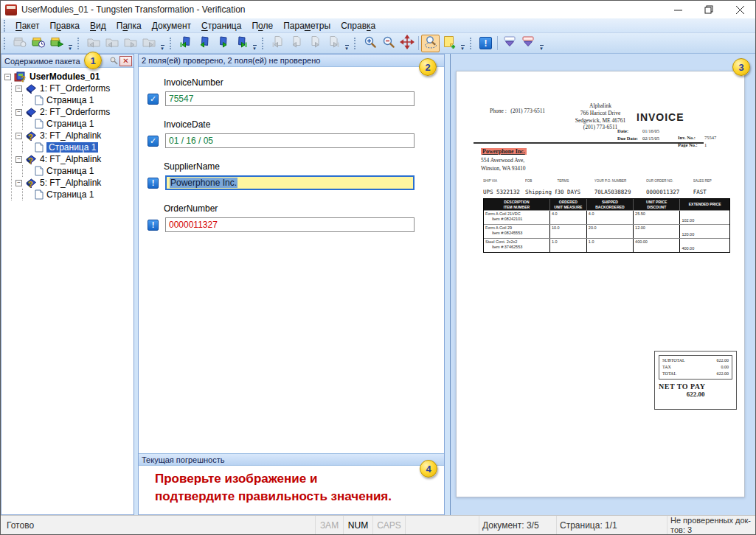  What do you see at coordinates (263, 26) in the screenshot?
I see `menu-field: Поле` at bounding box center [263, 26].